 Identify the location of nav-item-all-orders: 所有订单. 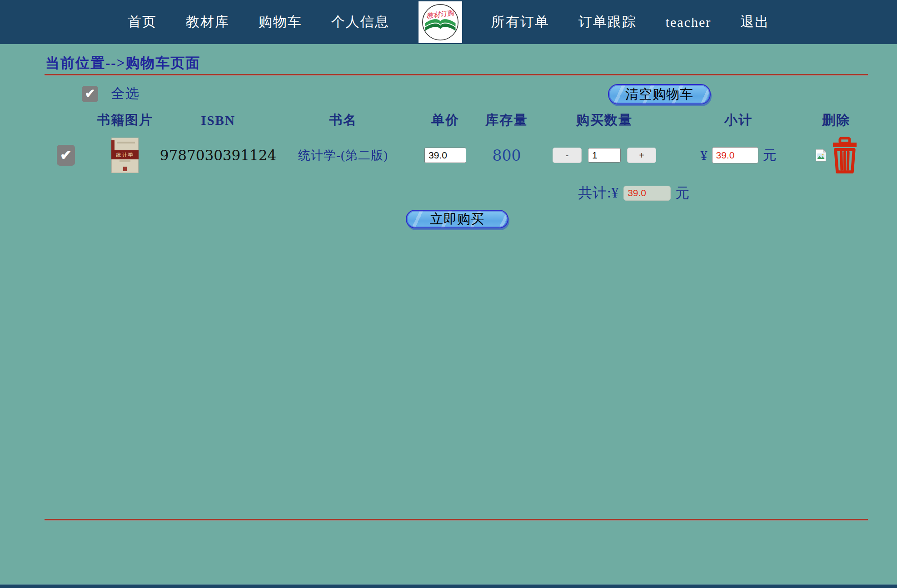
(520, 22).